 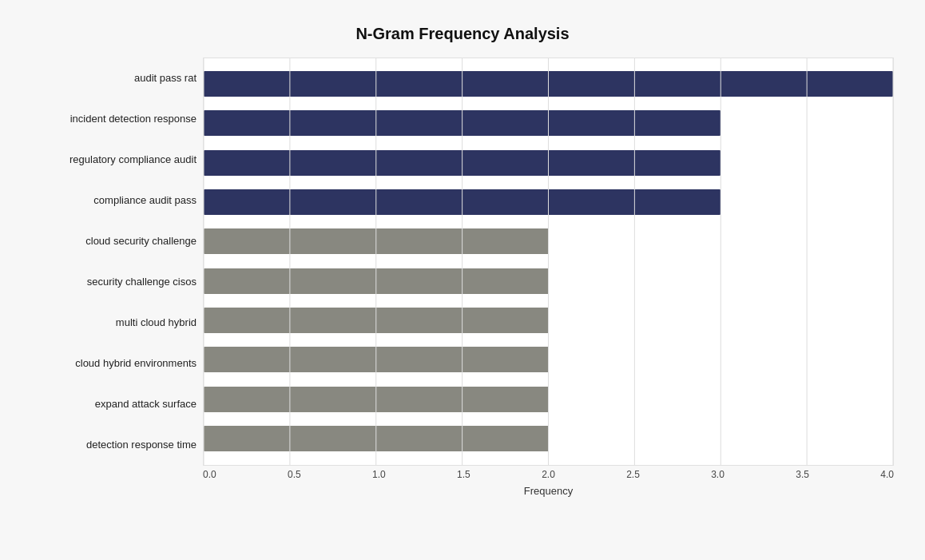 What do you see at coordinates (463, 475) in the screenshot?
I see `x-tick: 1.5` at bounding box center [463, 475].